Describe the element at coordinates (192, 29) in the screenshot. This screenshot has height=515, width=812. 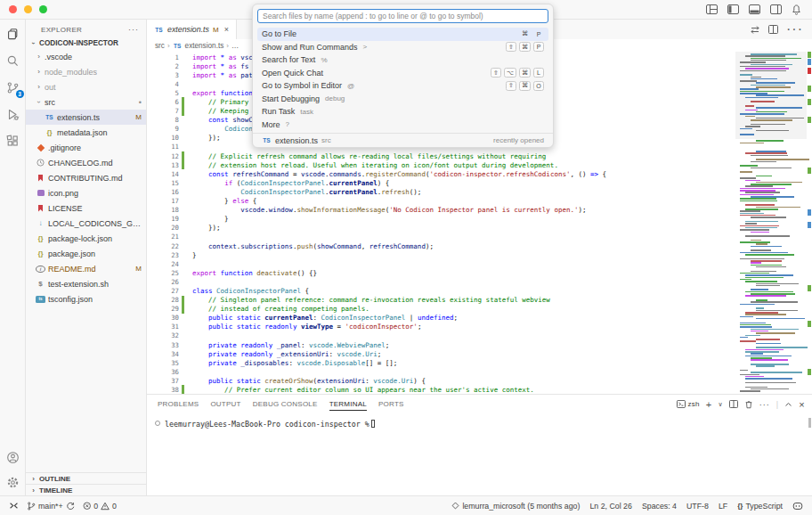
I see `tab-extension-ts: TS extension.ts M ×` at that location.